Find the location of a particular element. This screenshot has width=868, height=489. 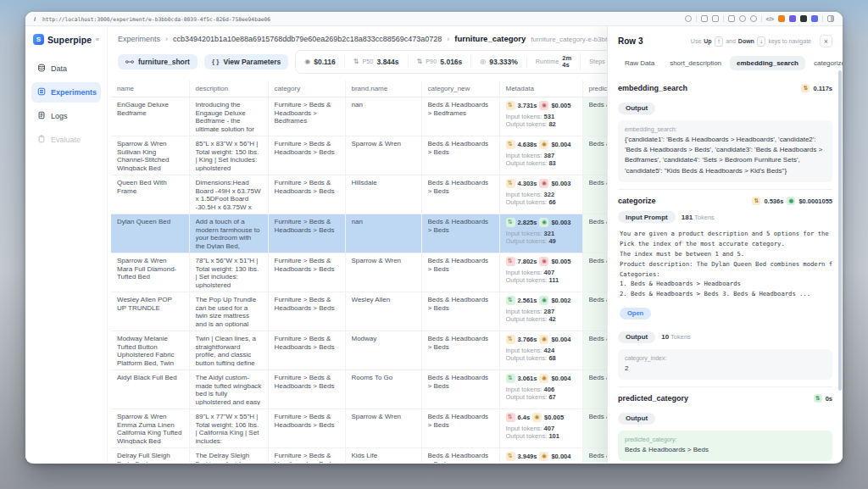

section-title: categorize is located at coordinates (637, 201).